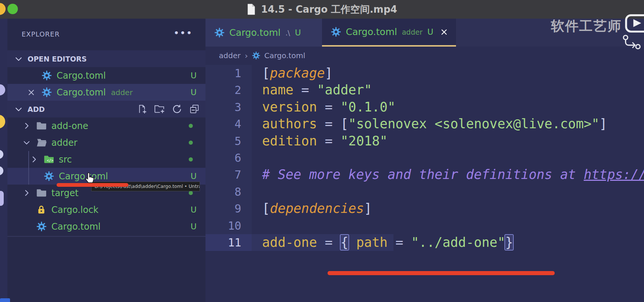  I want to click on code-token: {, so click(345, 242).